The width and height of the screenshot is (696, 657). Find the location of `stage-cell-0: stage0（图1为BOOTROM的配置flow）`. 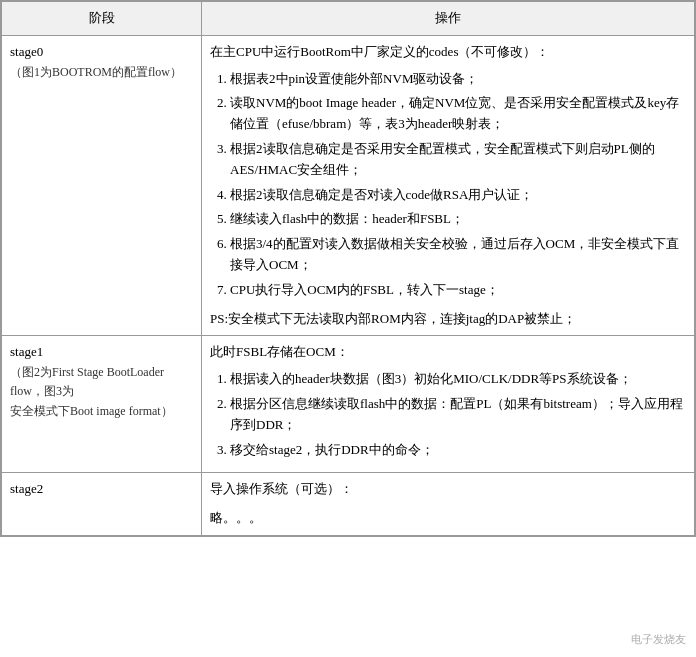

stage-cell-0: stage0（图1为BOOTROM的配置flow） is located at coordinates (102, 186).